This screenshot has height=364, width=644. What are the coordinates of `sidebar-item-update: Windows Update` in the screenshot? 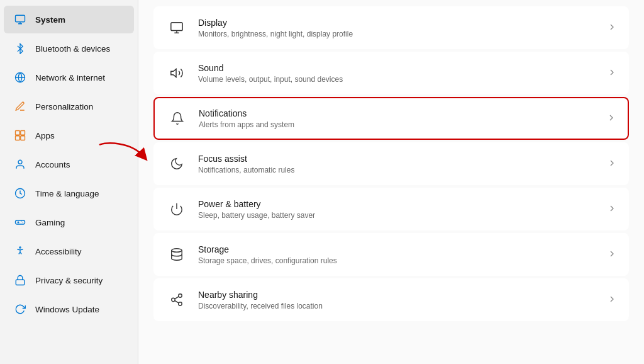 It's located at (69, 309).